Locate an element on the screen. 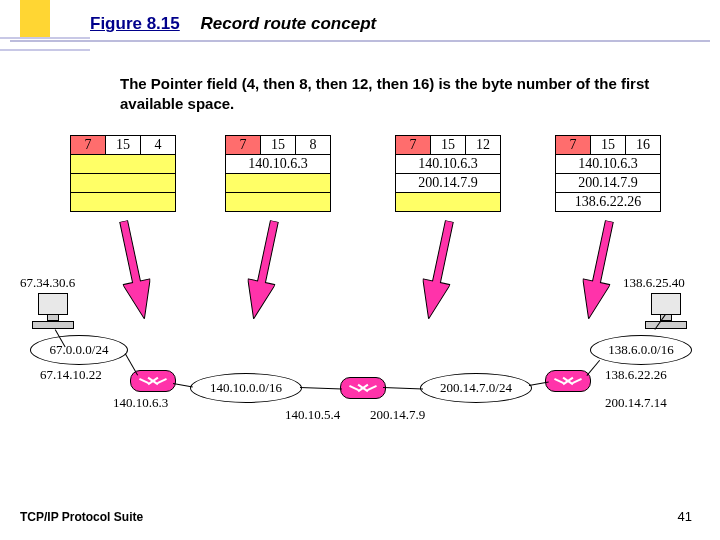 The height and width of the screenshot is (540, 720). rr-table-2: 7158 140.10.6.3 is located at coordinates (278, 174).